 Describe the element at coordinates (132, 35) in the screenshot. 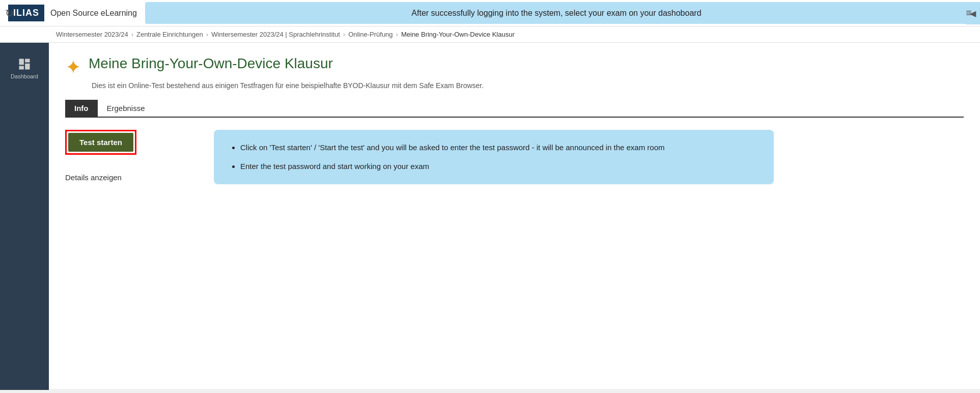

I see `breadcrumb-sep-0: ›` at that location.